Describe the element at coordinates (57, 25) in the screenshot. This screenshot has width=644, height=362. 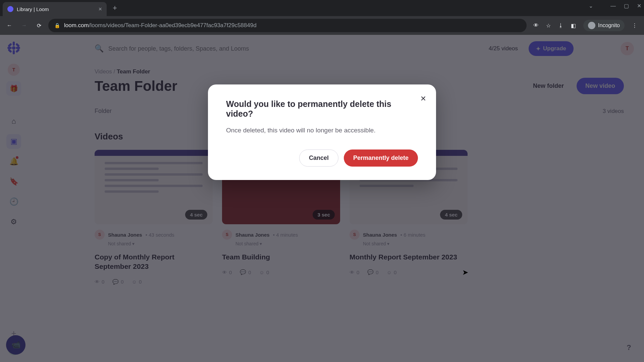
I see `lock-icon: 🔒` at that location.